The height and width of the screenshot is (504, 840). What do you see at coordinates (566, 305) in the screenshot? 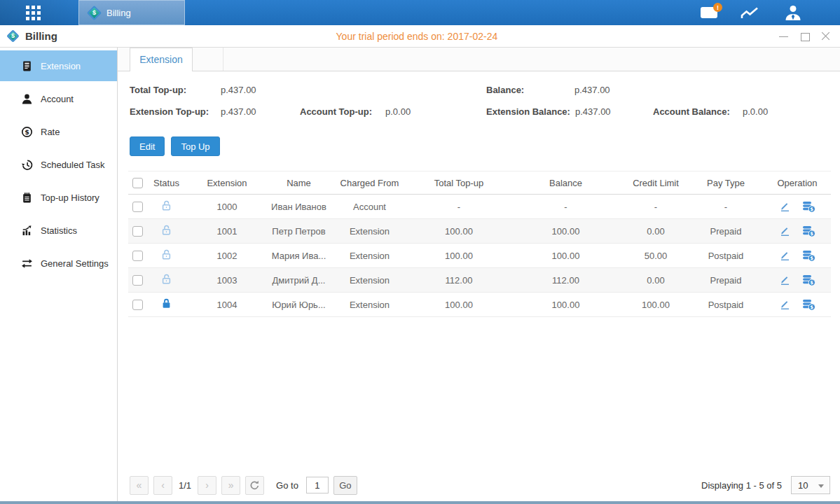
I see `cell-balance: 100.00` at bounding box center [566, 305].